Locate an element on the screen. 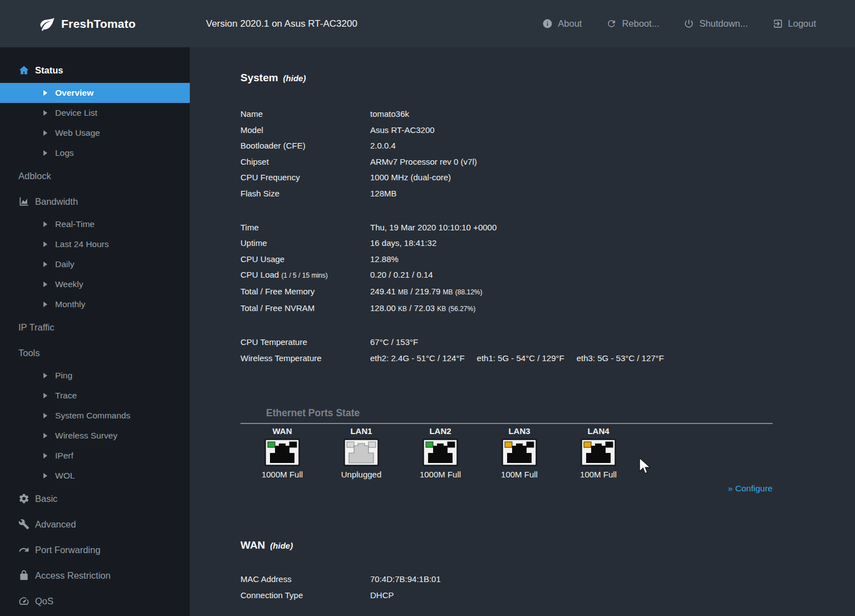 The image size is (855, 616). sidebar-item-label: Access Restriction is located at coordinates (73, 575).